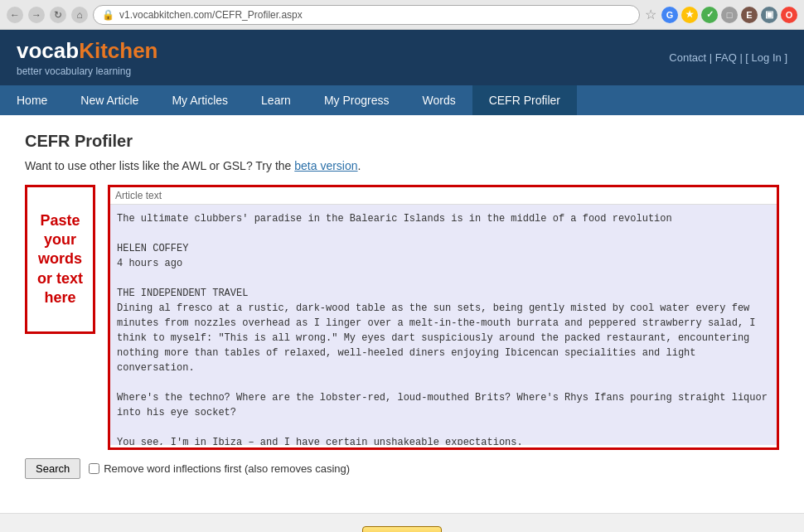 Image resolution: width=804 pixels, height=532 pixels. What do you see at coordinates (276, 100) in the screenshot?
I see `nav-item-learn: Learn` at bounding box center [276, 100].